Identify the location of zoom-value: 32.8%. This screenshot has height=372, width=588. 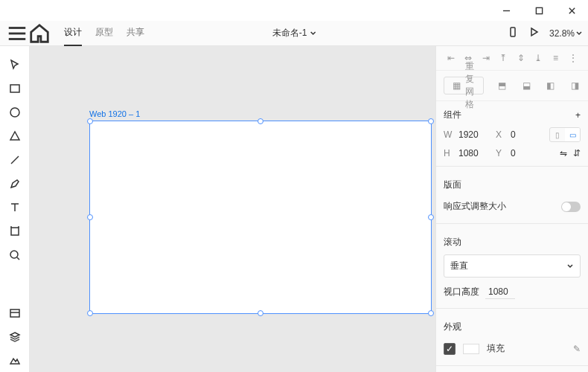
(562, 33).